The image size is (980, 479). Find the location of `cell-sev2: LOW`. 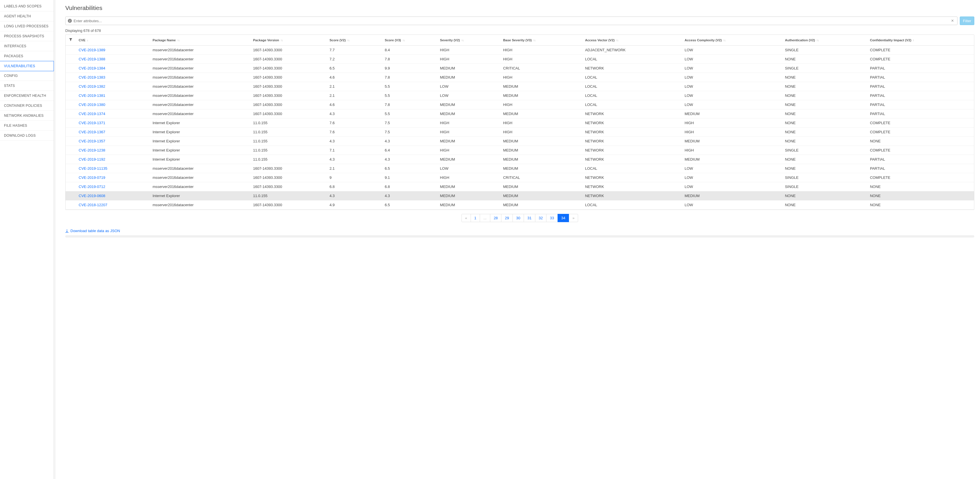

cell-sev2: LOW is located at coordinates (469, 87).